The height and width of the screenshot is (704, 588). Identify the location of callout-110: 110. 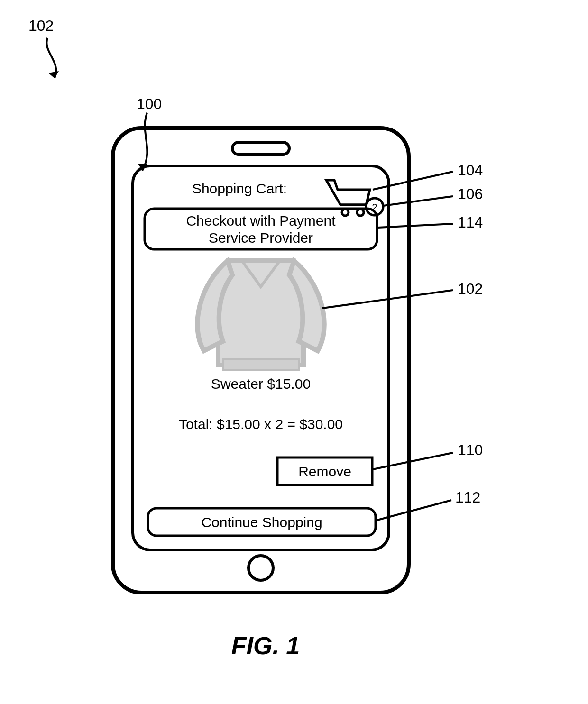
(470, 450).